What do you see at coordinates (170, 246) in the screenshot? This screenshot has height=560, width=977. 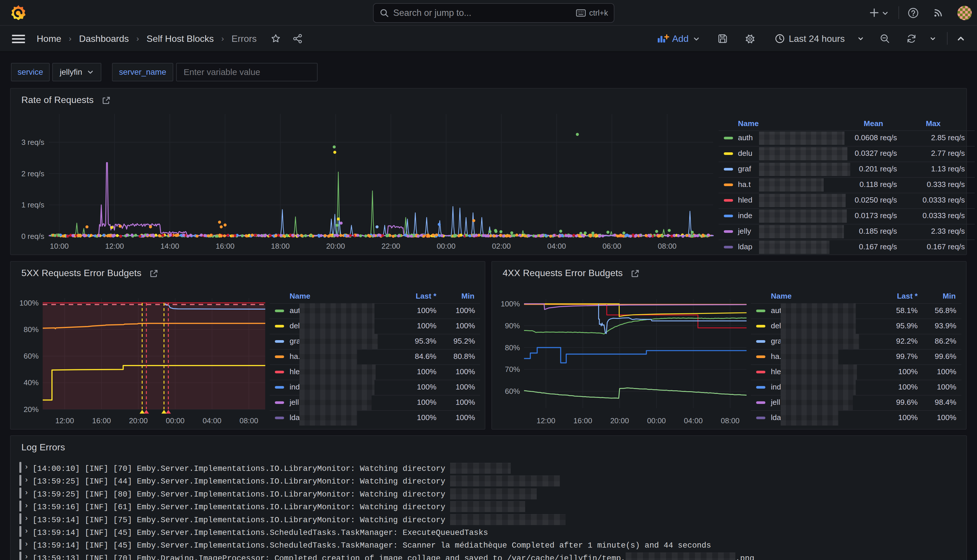 I see `svg-text: 14:00` at bounding box center [170, 246].